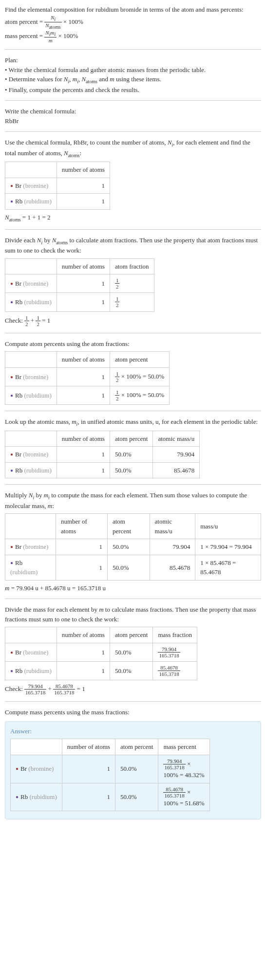  What do you see at coordinates (80, 302) in the screenshot?
I see `table-row: ●Rb (rubidium)112` at bounding box center [80, 302].